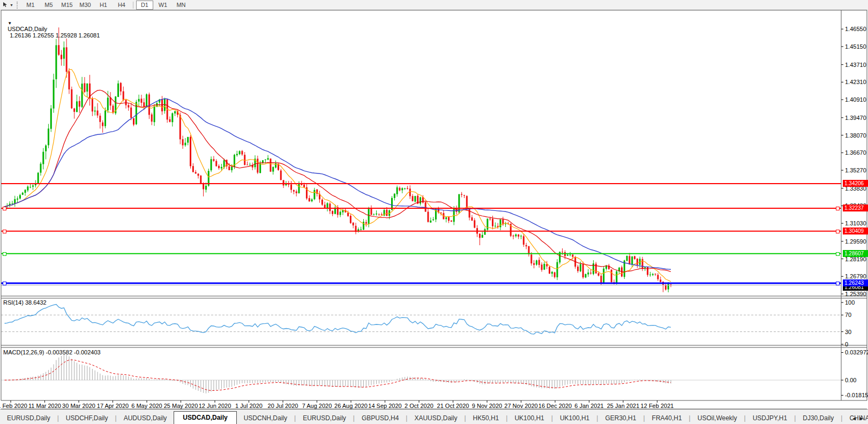 The image size is (868, 424). Describe the element at coordinates (856, 118) in the screenshot. I see `svg-text: 1.39470` at that location.